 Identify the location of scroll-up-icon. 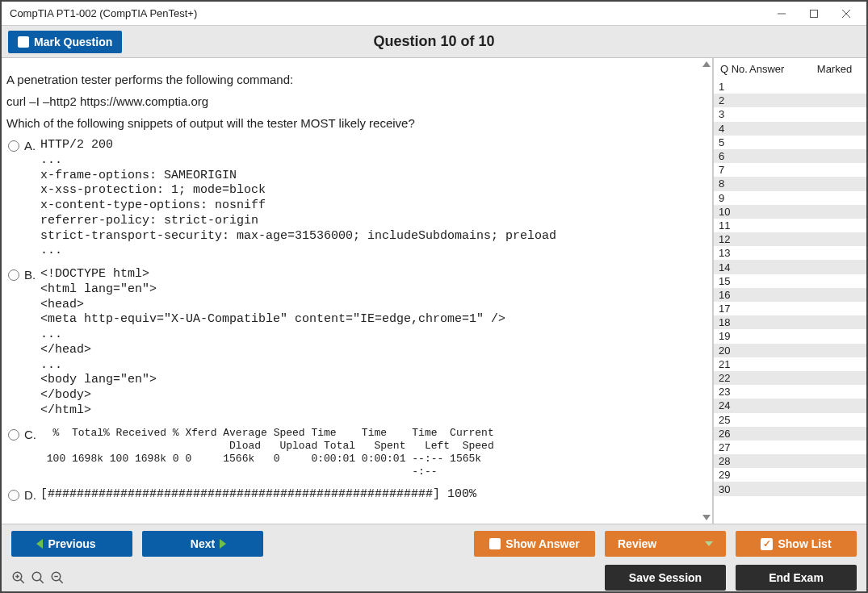
(707, 65).